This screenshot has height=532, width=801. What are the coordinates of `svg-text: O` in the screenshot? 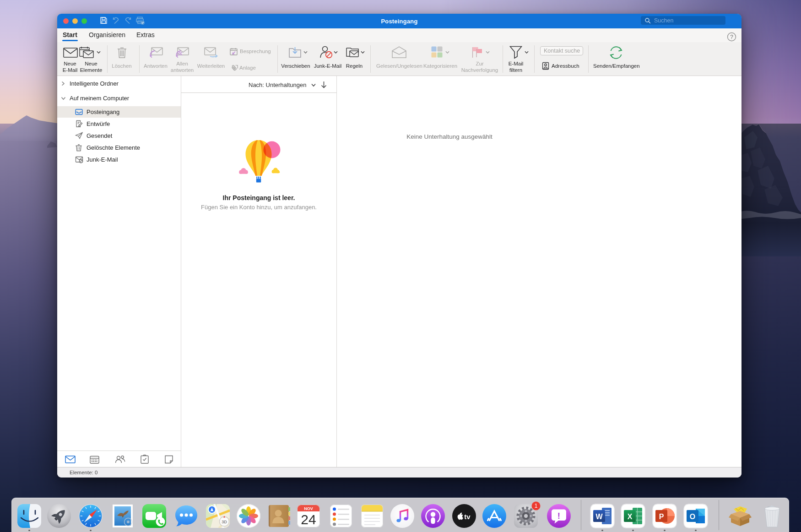 It's located at (693, 516).